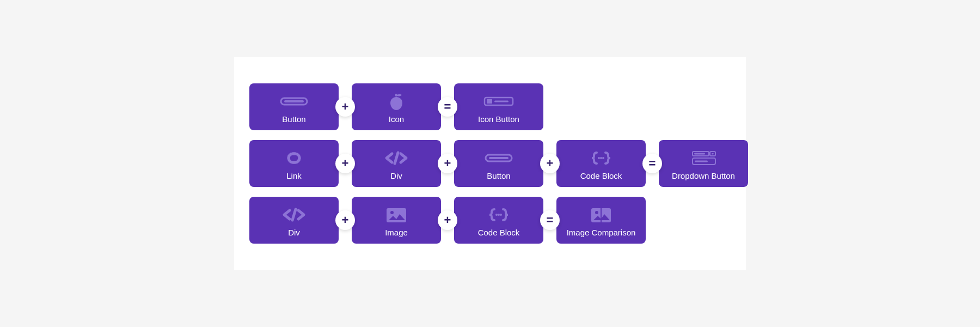 This screenshot has width=980, height=327. I want to click on card-label: Link, so click(294, 175).